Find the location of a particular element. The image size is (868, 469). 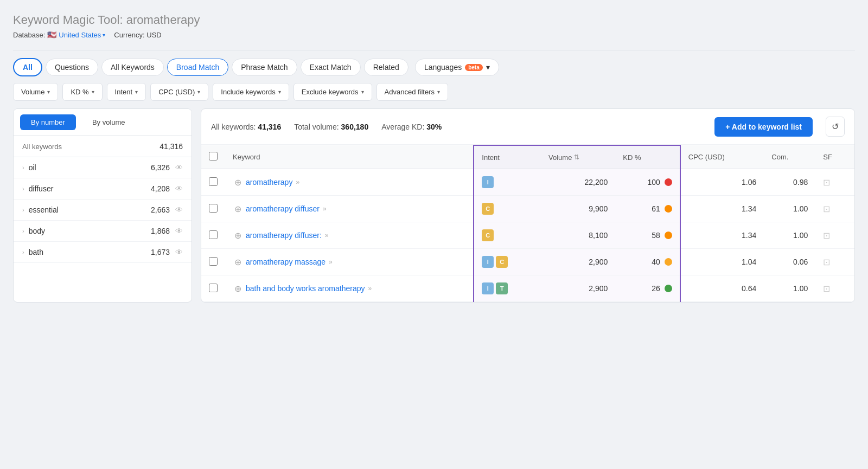

tab-all-keywords: All Keywords is located at coordinates (132, 67).